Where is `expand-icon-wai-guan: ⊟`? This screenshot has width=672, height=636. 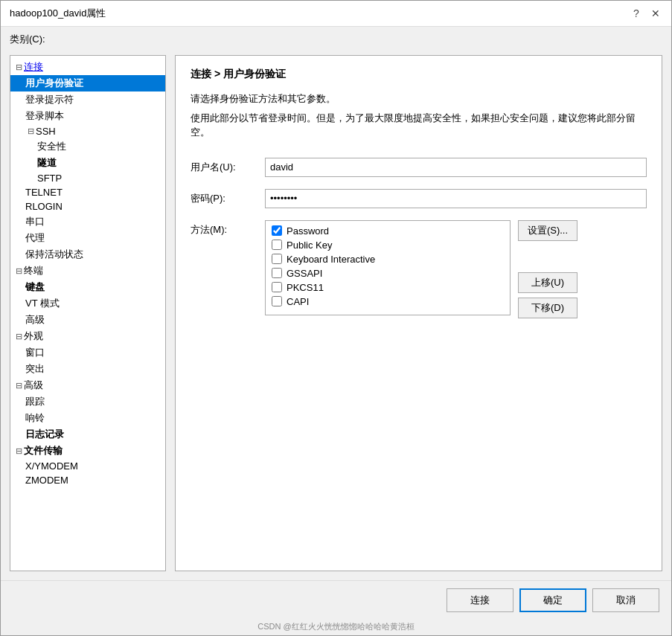
expand-icon-wai-guan: ⊟ is located at coordinates (19, 336).